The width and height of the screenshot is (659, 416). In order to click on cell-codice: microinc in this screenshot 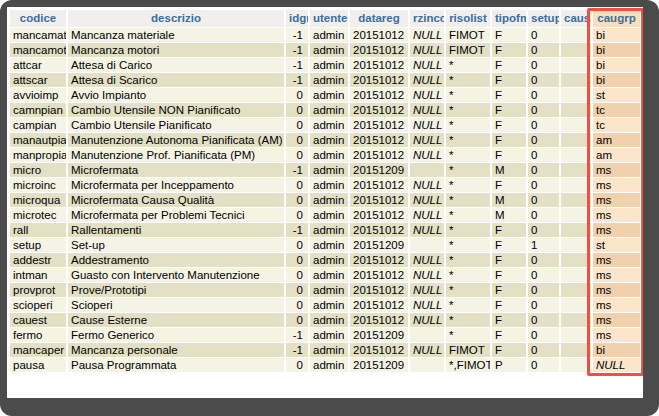, I will do `click(38, 184)`.